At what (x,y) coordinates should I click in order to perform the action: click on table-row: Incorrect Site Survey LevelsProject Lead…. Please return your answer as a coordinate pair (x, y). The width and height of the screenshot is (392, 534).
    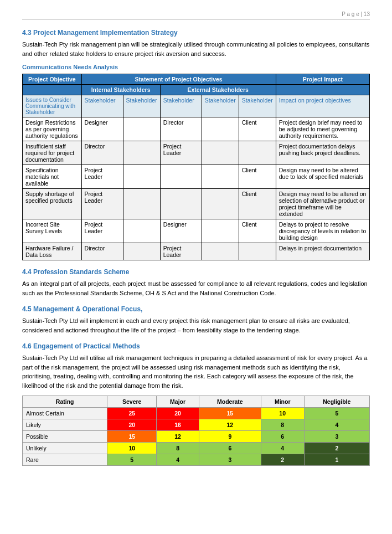
    Looking at the image, I should click on (196, 232).